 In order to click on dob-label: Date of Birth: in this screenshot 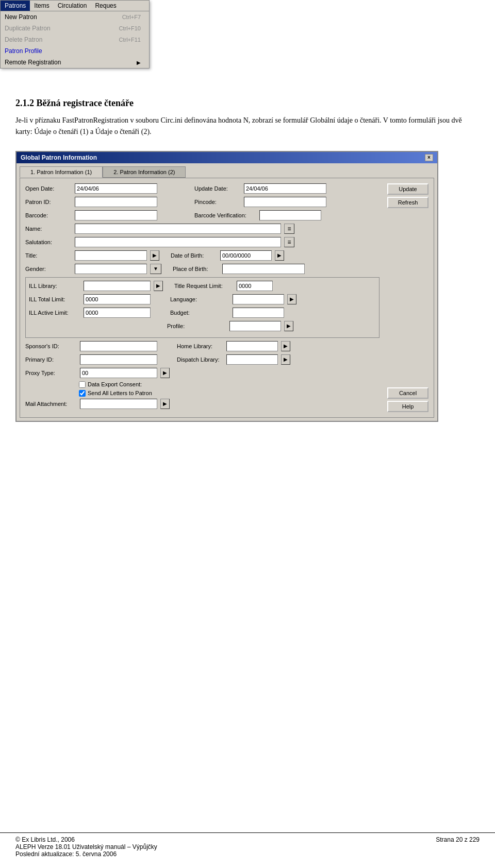, I will do `click(194, 256)`.